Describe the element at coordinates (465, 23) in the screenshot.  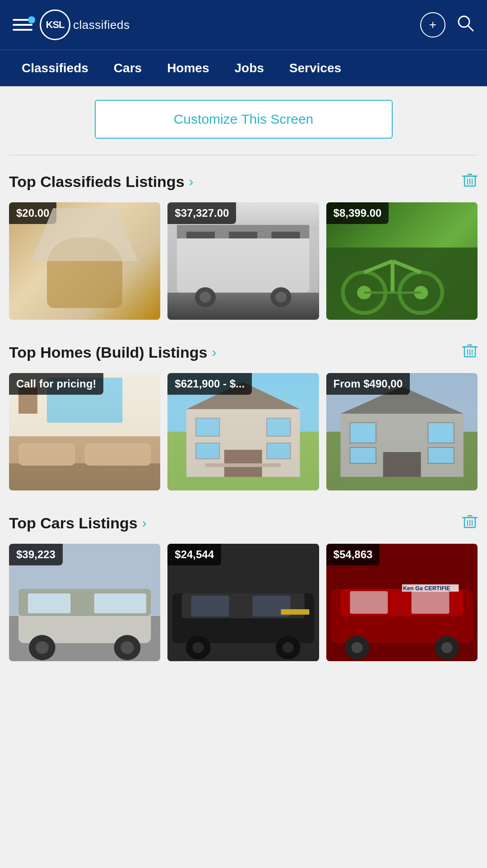
I see `search-icon` at that location.